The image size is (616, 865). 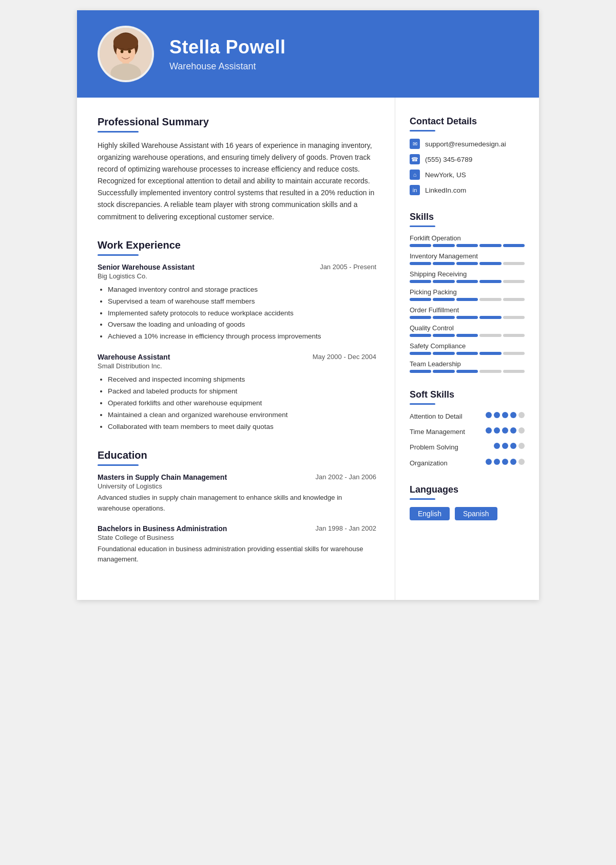 I want to click on contact-text: LinkedIn.com, so click(x=446, y=190).